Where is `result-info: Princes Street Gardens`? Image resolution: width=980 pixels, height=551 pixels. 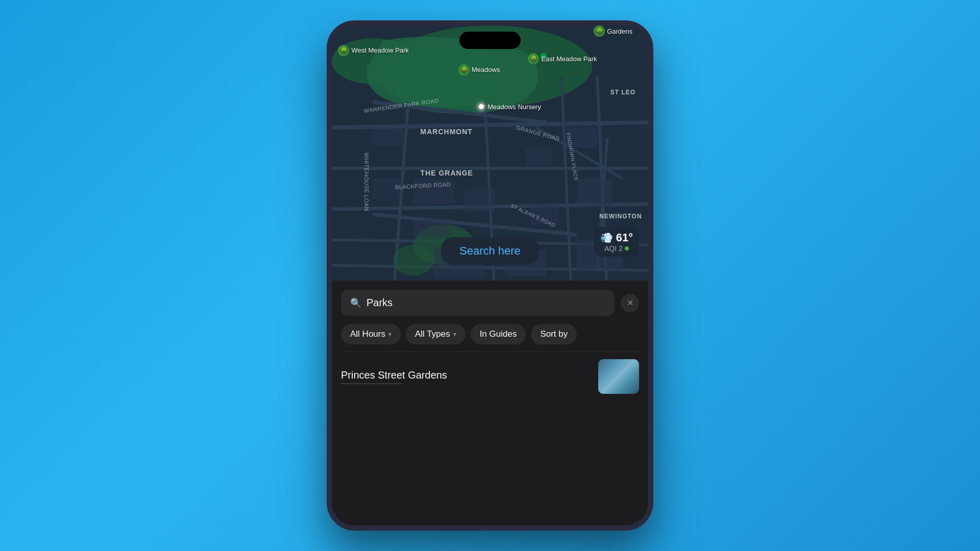
result-info: Princes Street Gardens is located at coordinates (470, 377).